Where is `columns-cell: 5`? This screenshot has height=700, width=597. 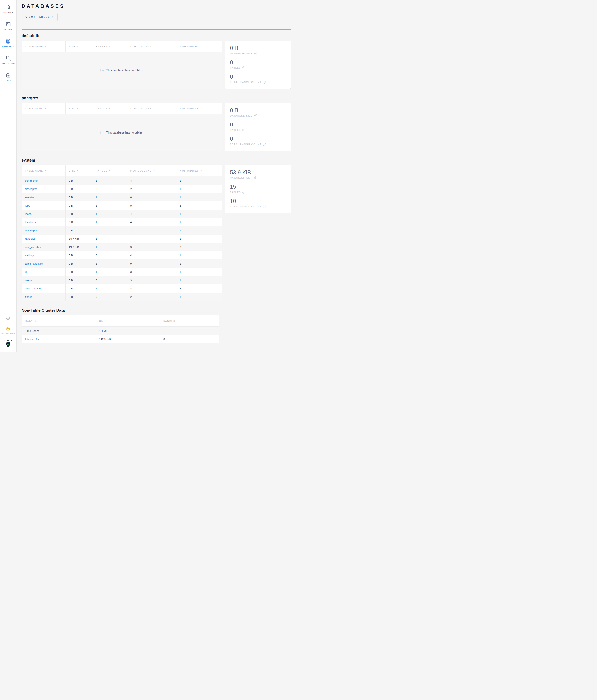
columns-cell: 5 is located at coordinates (152, 205).